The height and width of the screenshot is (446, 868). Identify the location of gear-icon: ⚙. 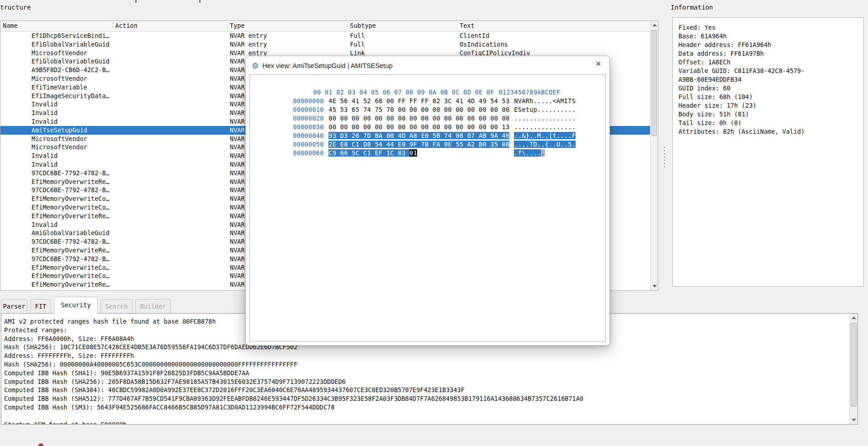
(255, 66).